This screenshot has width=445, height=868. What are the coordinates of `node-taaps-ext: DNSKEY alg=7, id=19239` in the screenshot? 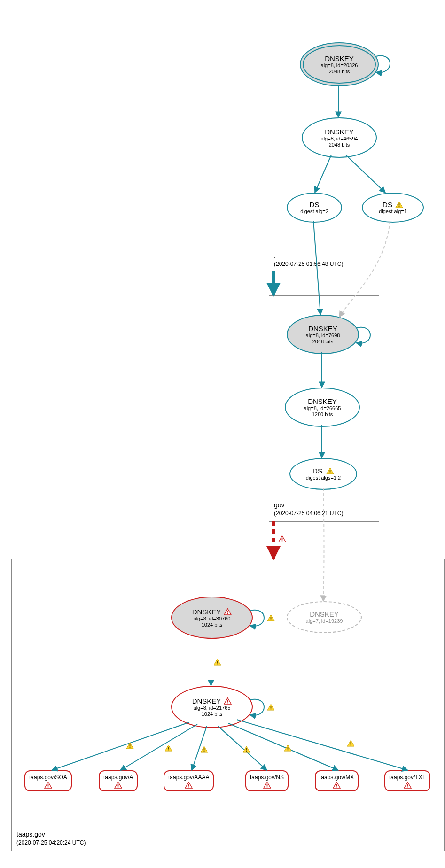 It's located at (324, 617).